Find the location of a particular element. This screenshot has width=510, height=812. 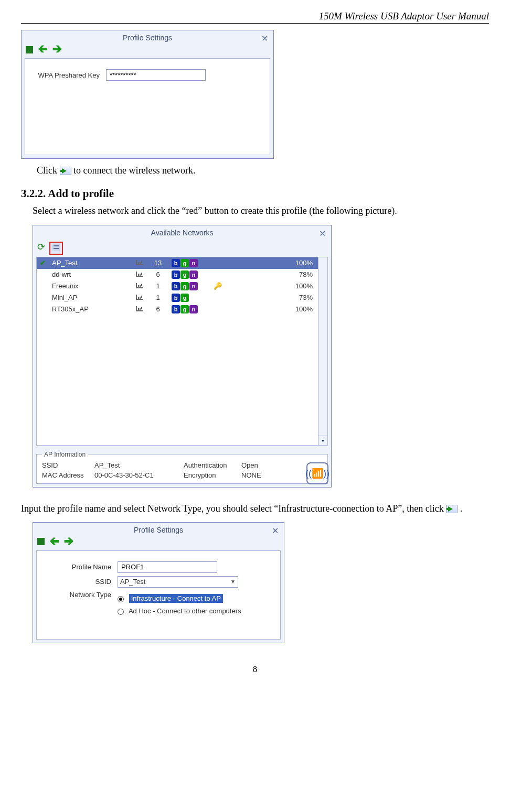

radio-infrastructure: Infrastructure - Connect to AP is located at coordinates (179, 597).